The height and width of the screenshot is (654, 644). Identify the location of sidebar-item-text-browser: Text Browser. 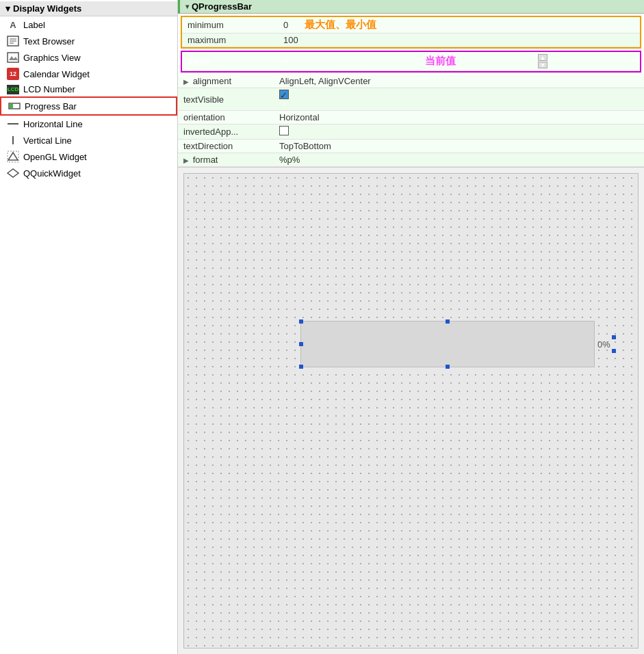
(89, 41).